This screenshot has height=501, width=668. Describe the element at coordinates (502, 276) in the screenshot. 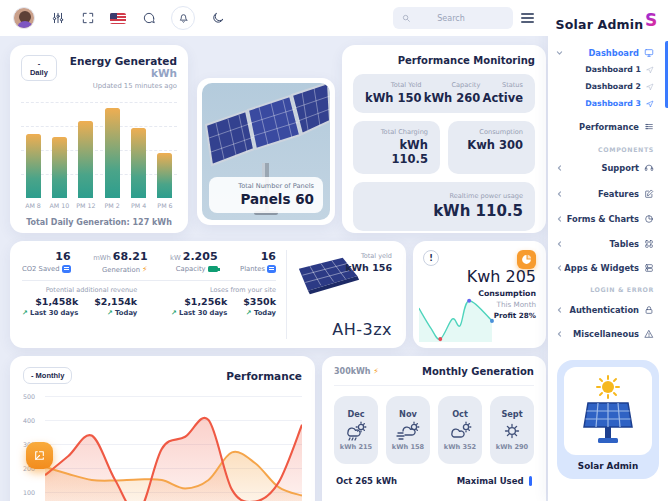

I see `consumption-value: Kwh 205` at that location.